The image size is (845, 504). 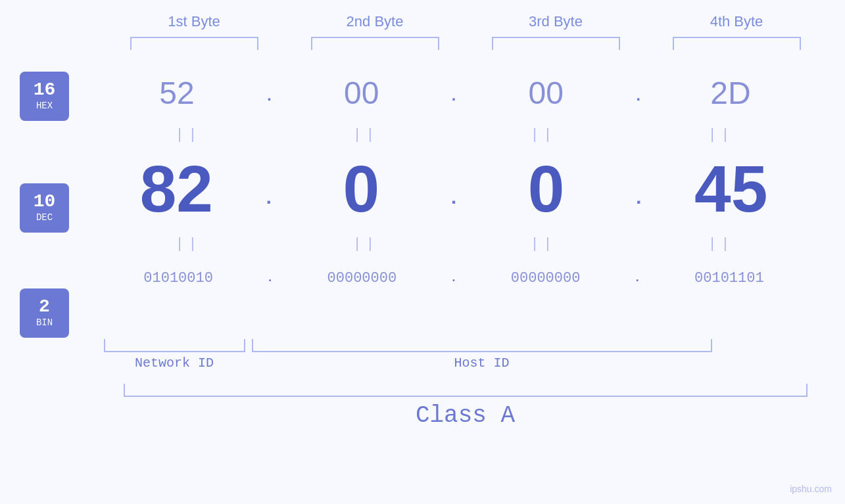 I want to click on byte-headers: 1st Byte 2nd Byte 3rd Byte 4th Byte, so click(x=466, y=22).